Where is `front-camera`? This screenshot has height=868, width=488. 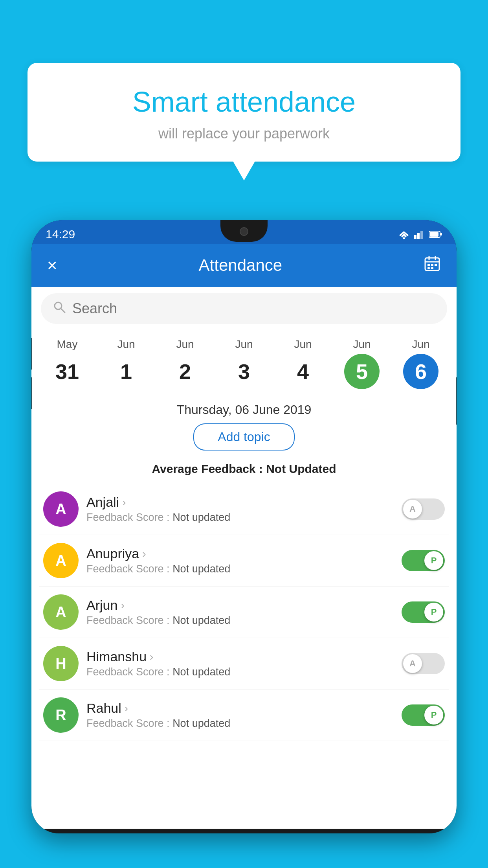 front-camera is located at coordinates (244, 232).